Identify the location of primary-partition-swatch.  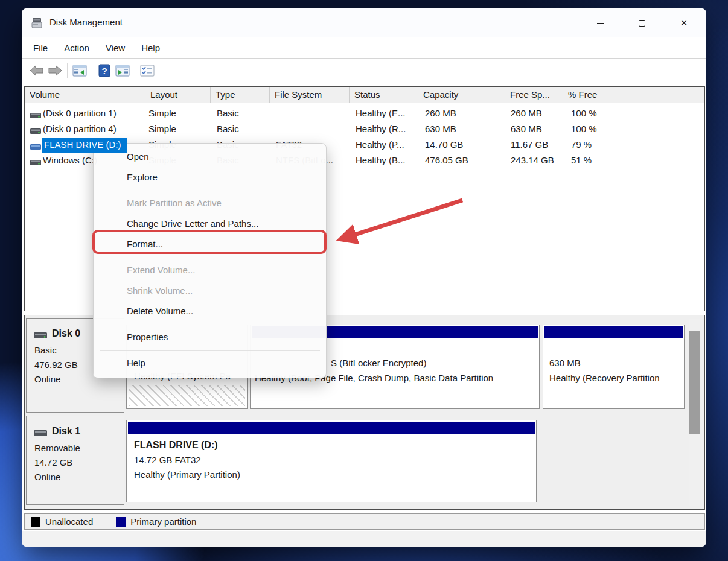
(121, 522).